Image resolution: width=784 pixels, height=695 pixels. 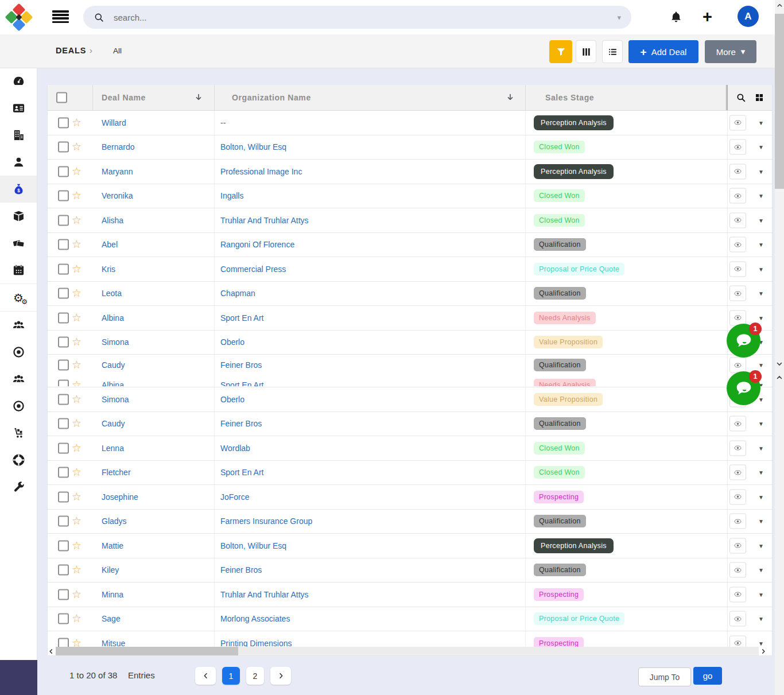 What do you see at coordinates (235, 497) in the screenshot?
I see `organization-link: JoForce` at bounding box center [235, 497].